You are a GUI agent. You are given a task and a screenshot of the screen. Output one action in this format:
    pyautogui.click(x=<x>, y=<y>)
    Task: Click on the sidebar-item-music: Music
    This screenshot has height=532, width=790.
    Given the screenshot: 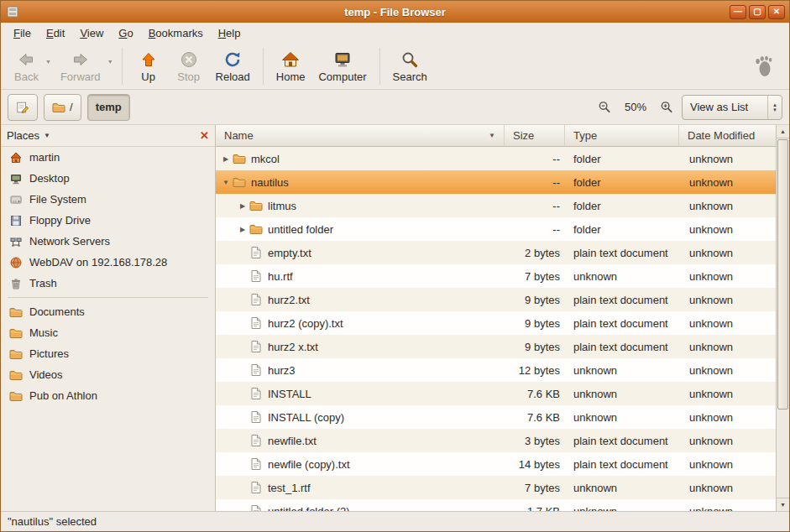 What is the action you would take?
    pyautogui.click(x=107, y=332)
    